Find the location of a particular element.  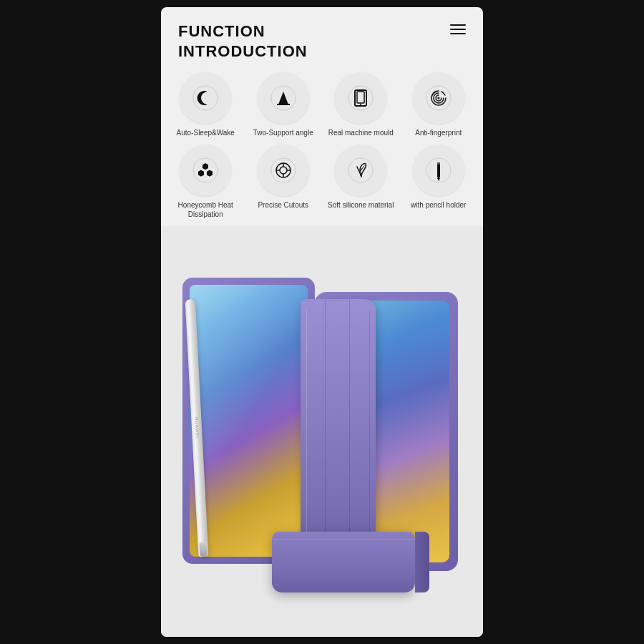

feature-label-anti-fingerprint: Anti-fingerprint is located at coordinates (438, 133).